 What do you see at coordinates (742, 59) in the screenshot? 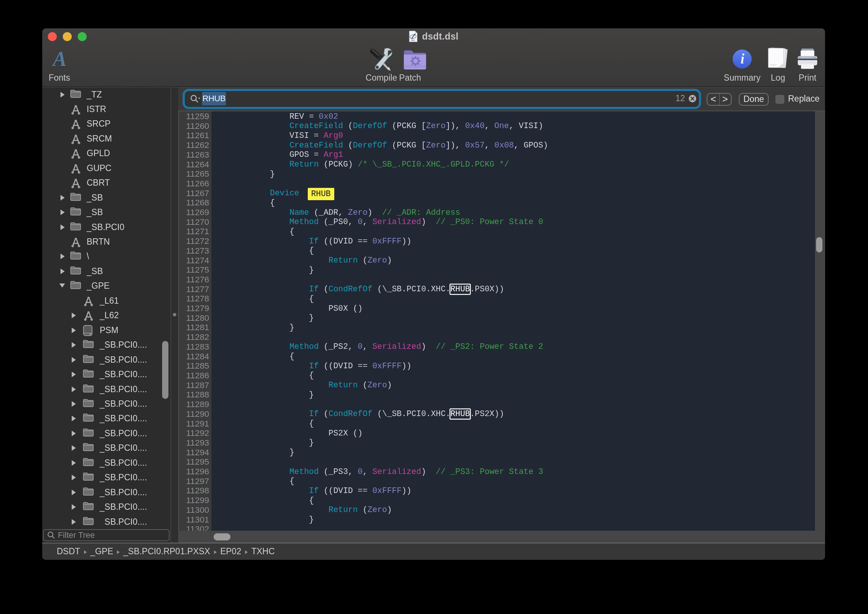
I see `svg-text: i` at bounding box center [742, 59].